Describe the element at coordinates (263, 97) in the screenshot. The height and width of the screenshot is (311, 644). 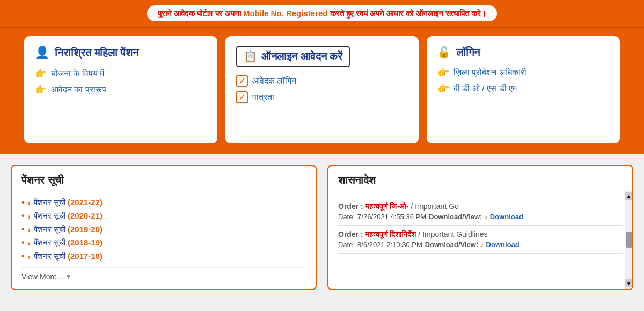
I see `card2-link2-text: पात्रता` at that location.